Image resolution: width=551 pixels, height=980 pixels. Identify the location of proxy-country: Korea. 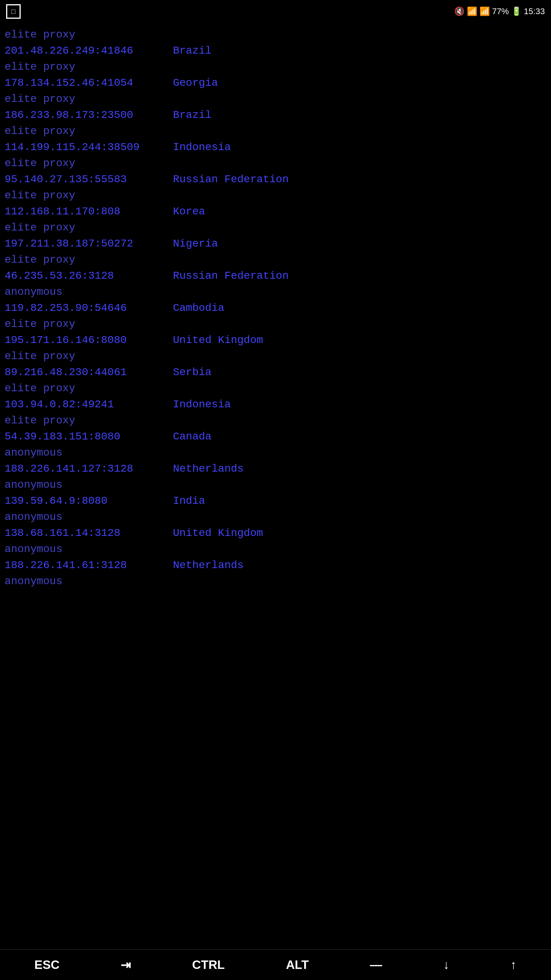
(189, 212).